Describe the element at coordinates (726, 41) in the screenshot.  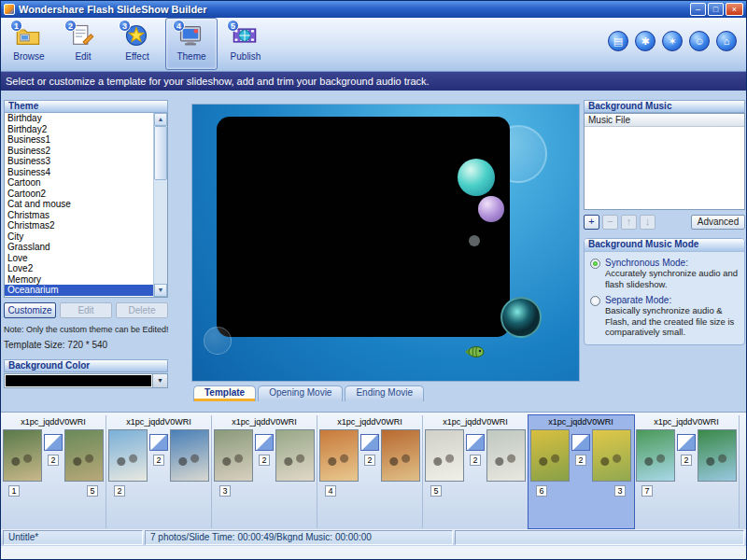
I see `website-icon: ⌂` at that location.